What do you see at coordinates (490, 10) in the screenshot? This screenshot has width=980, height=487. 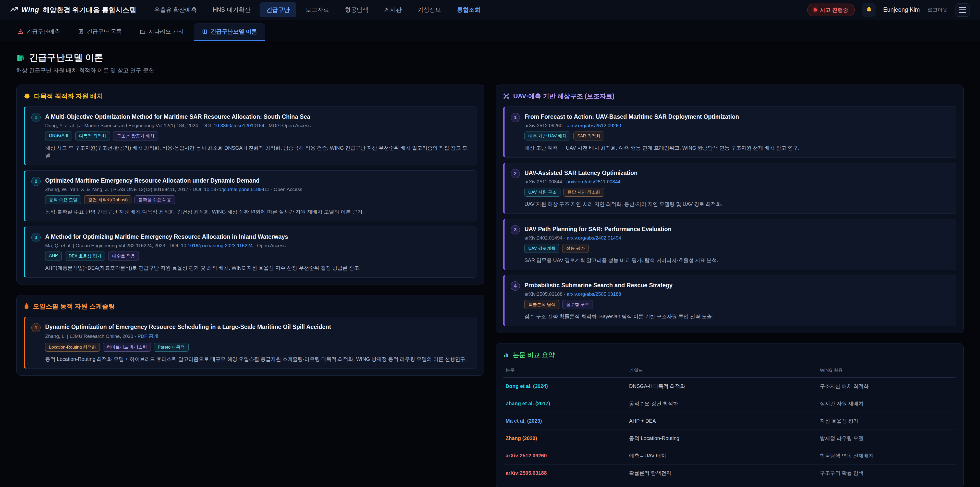 I see `top-navbar: Wing 해양환경 위기대응 통합시스템 유출유 확산예측 HNS·대기확산 긴…` at bounding box center [490, 10].